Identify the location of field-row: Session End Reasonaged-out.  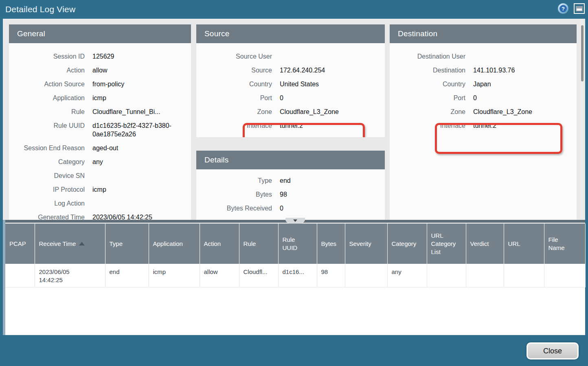
(100, 148).